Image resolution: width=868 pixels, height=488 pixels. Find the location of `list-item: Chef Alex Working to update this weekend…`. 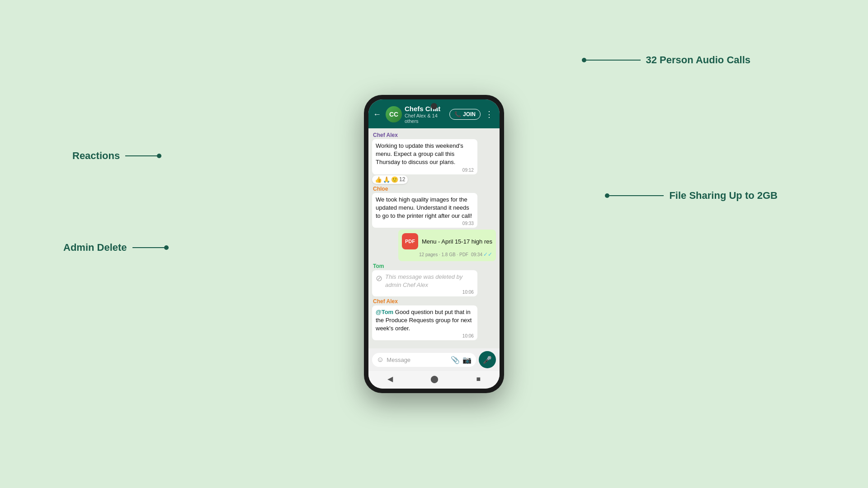

list-item: Chef Alex Working to update this weekend… is located at coordinates (425, 158).